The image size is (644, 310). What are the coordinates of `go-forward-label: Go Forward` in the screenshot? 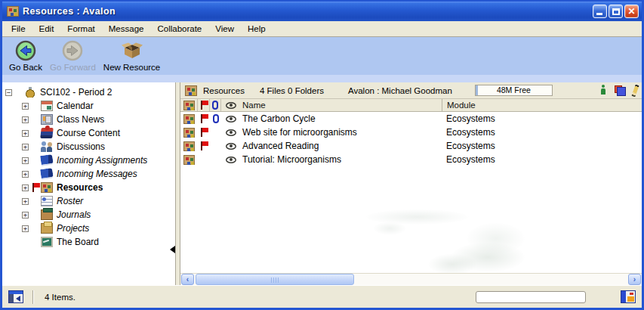 It's located at (72, 67).